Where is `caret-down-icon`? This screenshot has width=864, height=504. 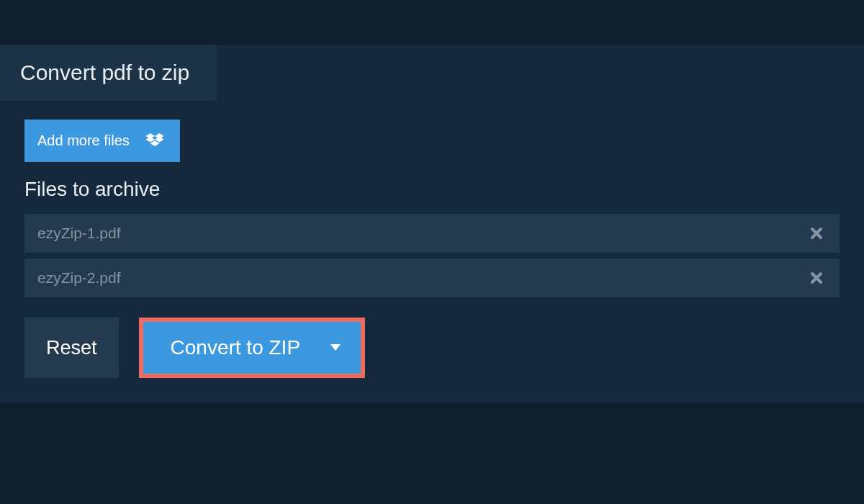 caret-down-icon is located at coordinates (336, 348).